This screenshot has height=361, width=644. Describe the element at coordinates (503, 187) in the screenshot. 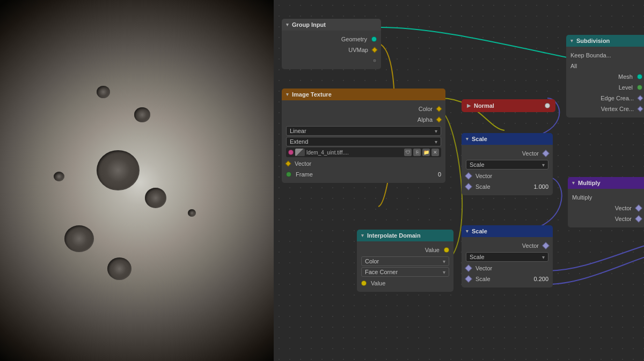

I see `scale1-scale-label: Scale` at that location.